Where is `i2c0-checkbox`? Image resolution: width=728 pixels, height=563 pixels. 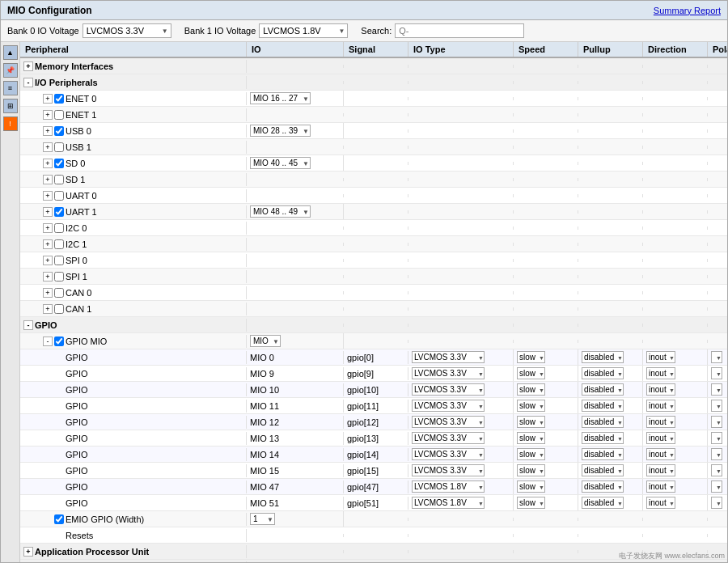 i2c0-checkbox is located at coordinates (59, 228).